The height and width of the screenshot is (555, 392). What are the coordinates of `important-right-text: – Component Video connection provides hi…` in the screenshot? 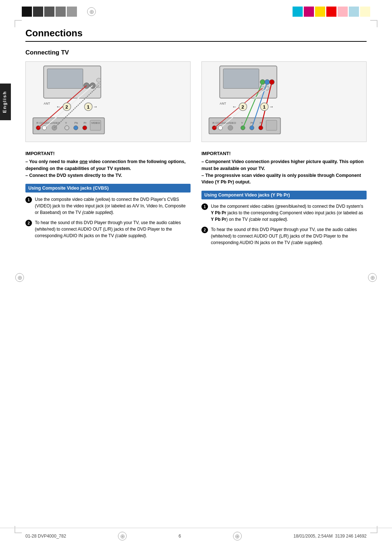 It's located at (284, 172).